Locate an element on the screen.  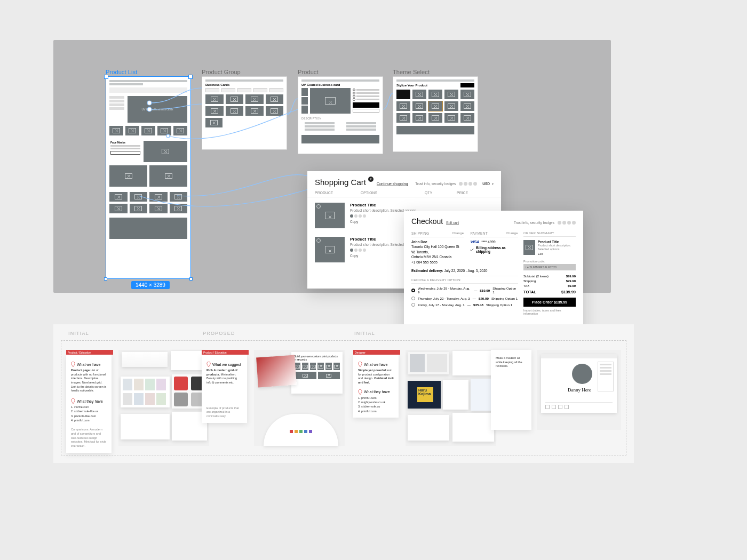
frame-label-product-group: Product Group is located at coordinates (221, 72).